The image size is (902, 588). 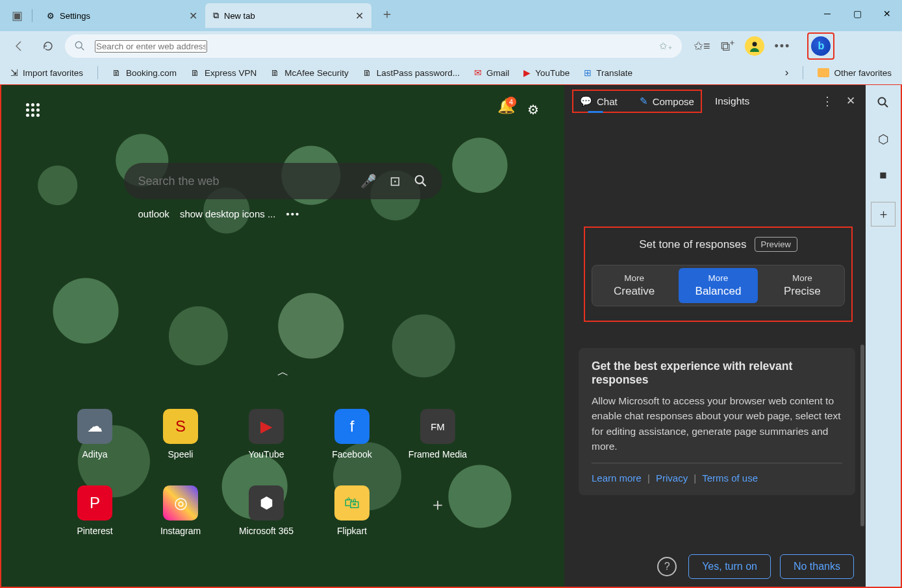 I want to click on quick-link: ▶YouTube, so click(x=266, y=441).